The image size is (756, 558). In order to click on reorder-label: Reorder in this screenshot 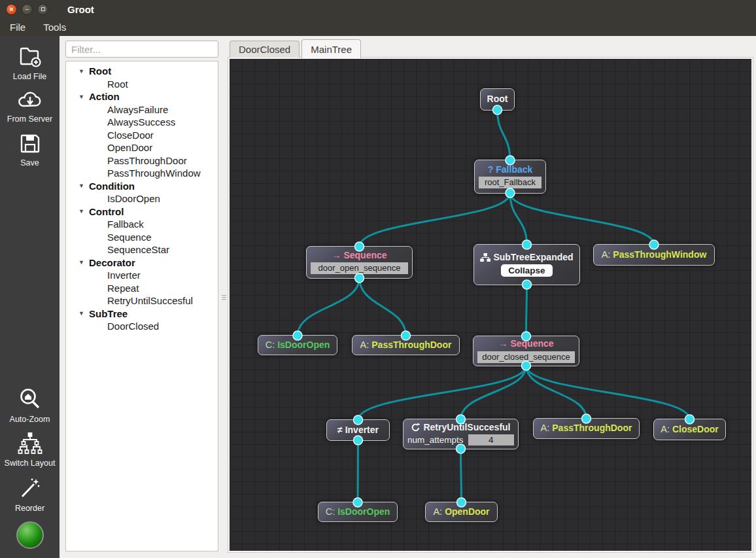, I will do `click(30, 508)`.